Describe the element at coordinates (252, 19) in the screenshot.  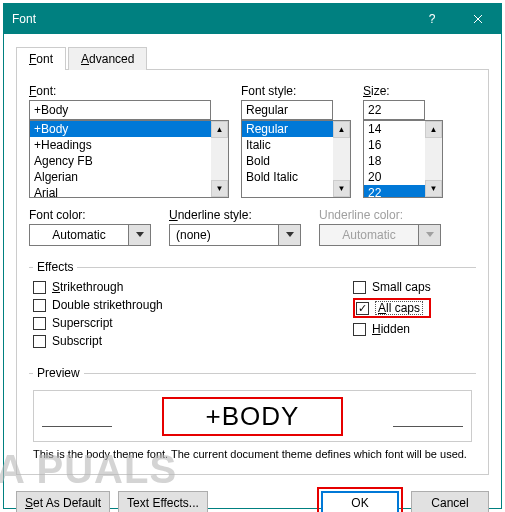
I see `title-bar: Font ?` at that location.